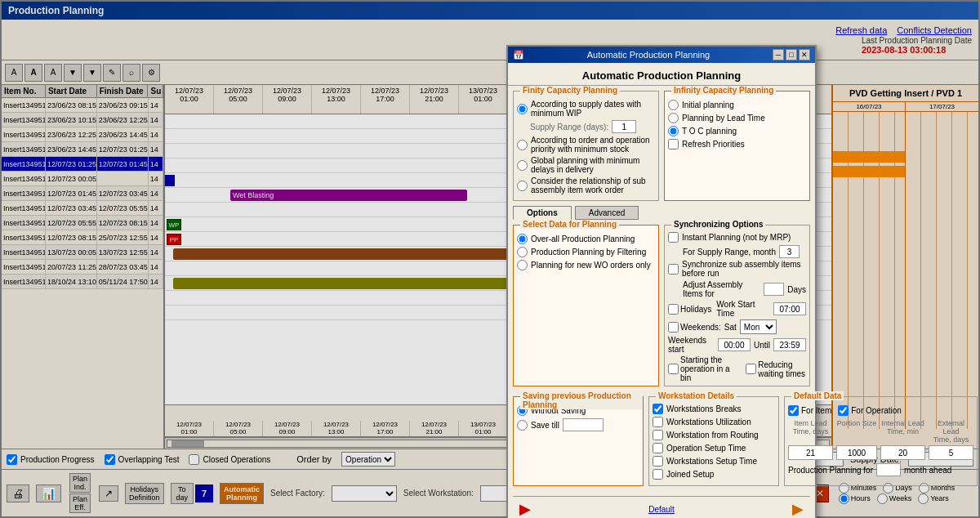 This screenshot has width=980, height=518. I want to click on default-data-inner: For Item For Operation Item LeadTime, da…, so click(880, 438).